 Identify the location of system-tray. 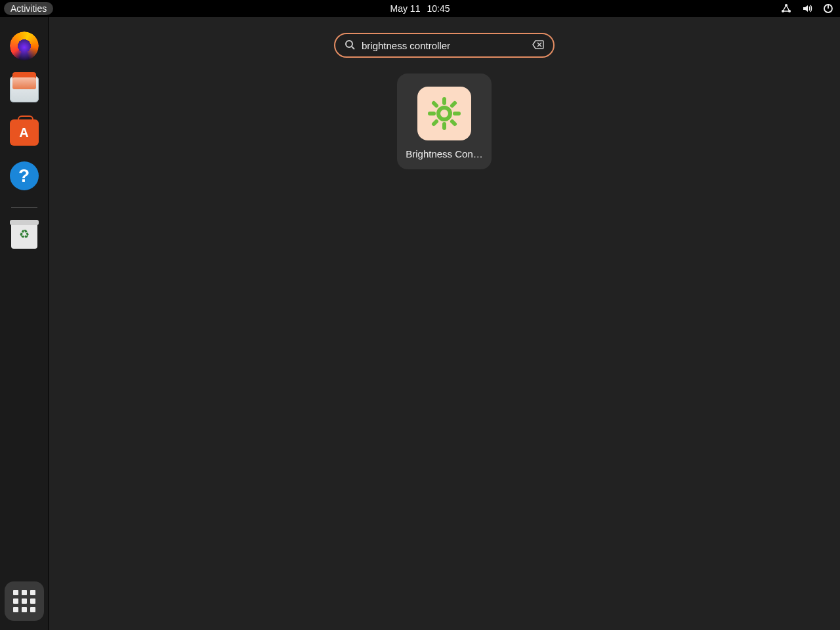
(807, 9).